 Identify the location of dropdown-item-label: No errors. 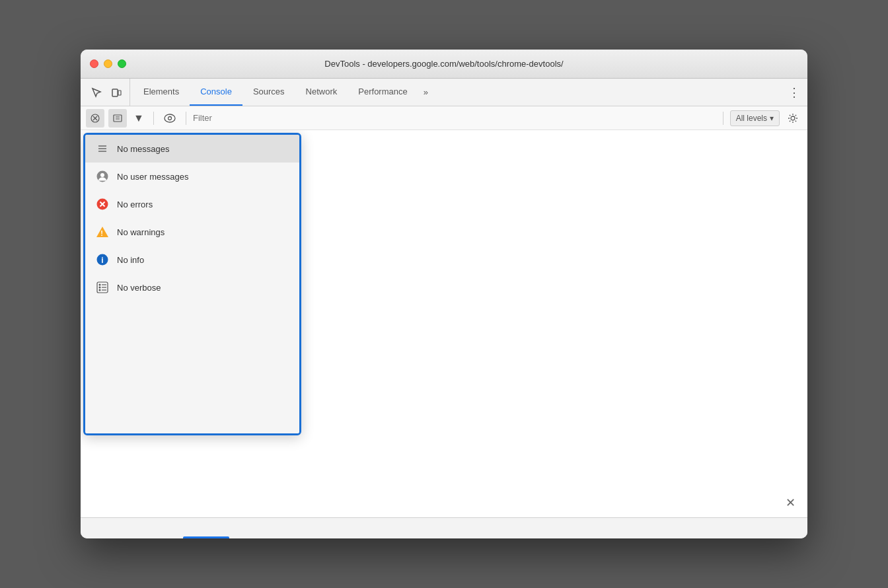
(135, 205).